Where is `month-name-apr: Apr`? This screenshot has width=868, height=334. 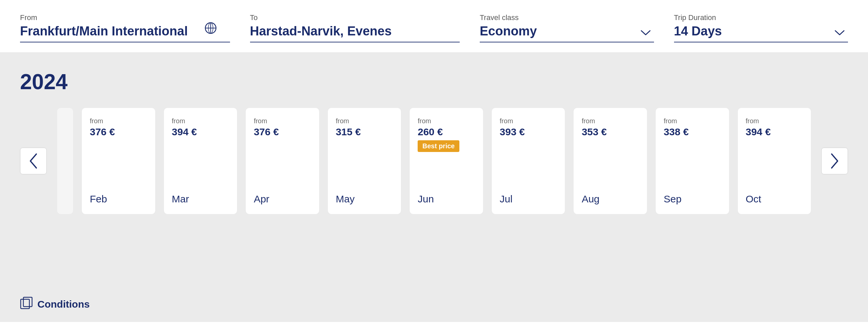 month-name-apr: Apr is located at coordinates (282, 199).